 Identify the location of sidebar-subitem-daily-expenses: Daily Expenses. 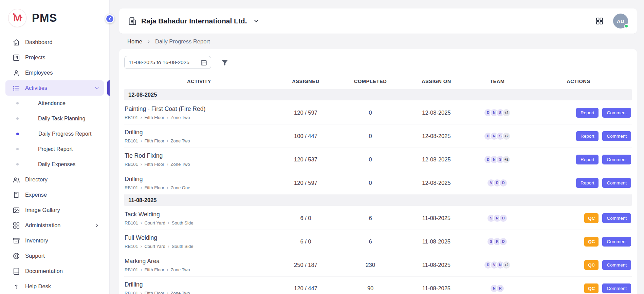
(55, 164).